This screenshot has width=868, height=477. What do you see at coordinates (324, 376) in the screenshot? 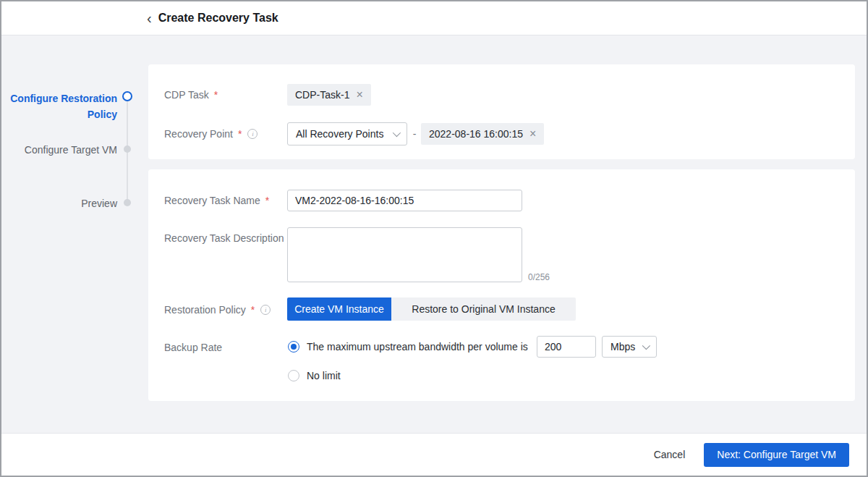
I see `no-limit-radio-label: No limit` at bounding box center [324, 376].